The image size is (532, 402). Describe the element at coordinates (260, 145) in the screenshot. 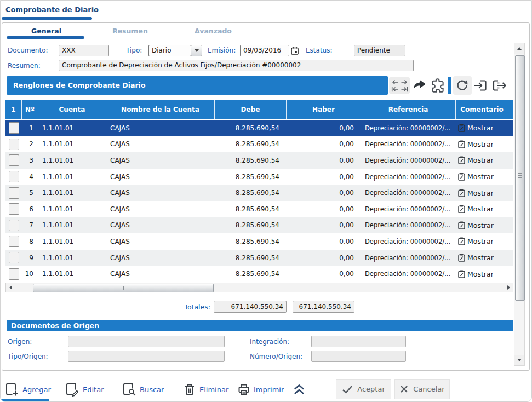

I see `table-row: 2 1.1.01.01 CAJAS 8.285.690,54 0,00 Depr…` at that location.